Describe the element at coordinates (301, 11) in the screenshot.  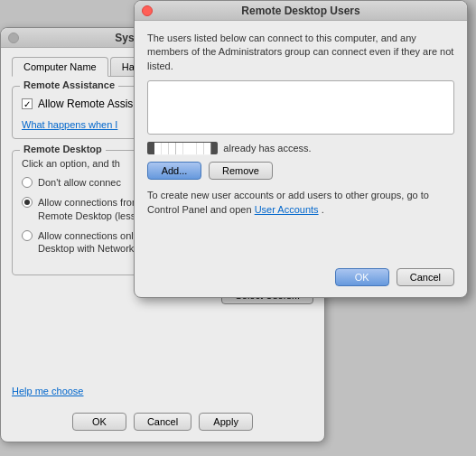
I see `fg-dialog-titlebar: Remote Desktop Users` at that location.